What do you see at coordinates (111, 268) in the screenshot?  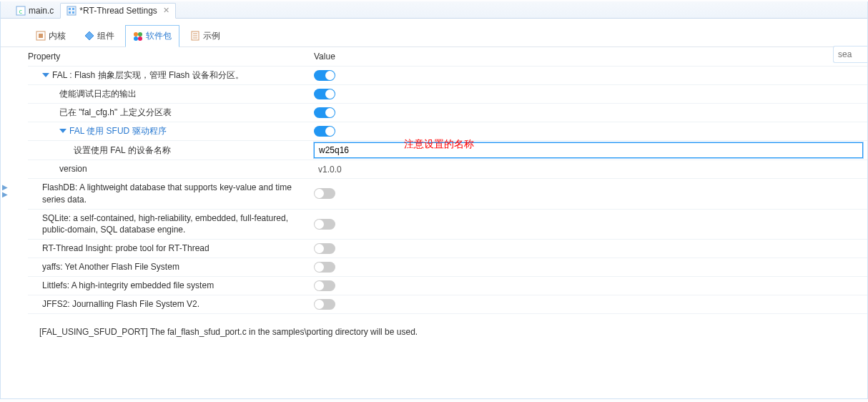 I see `prop-label: yaffs: Yet Another Flash File System` at bounding box center [111, 268].